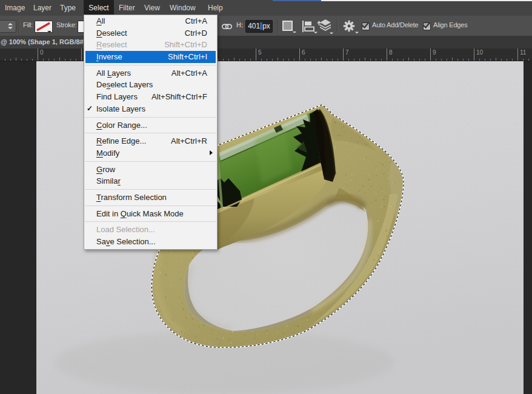  What do you see at coordinates (42, 52) in the screenshot?
I see `svg-text: 0` at bounding box center [42, 52].